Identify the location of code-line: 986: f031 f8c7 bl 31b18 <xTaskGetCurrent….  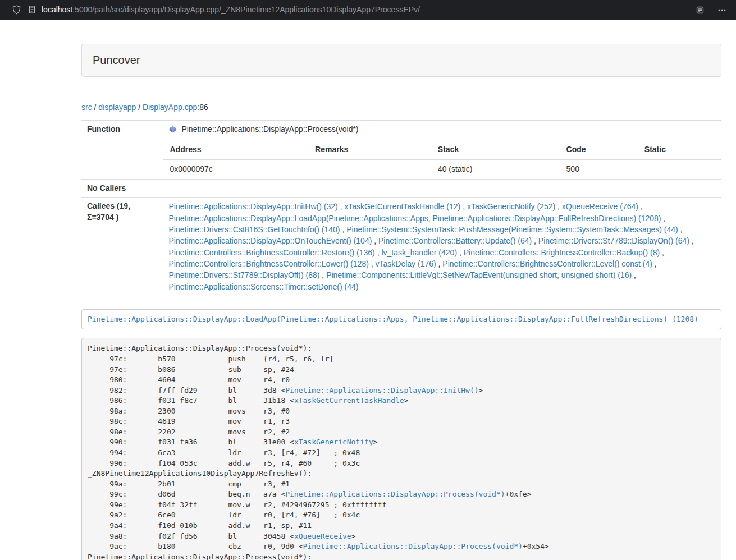
(401, 401).